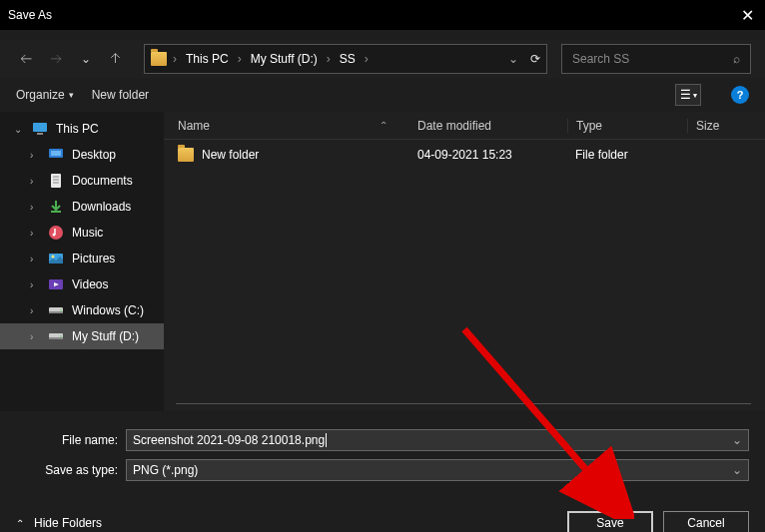  I want to click on file-date: 04-09-2021 15:23, so click(492, 155).